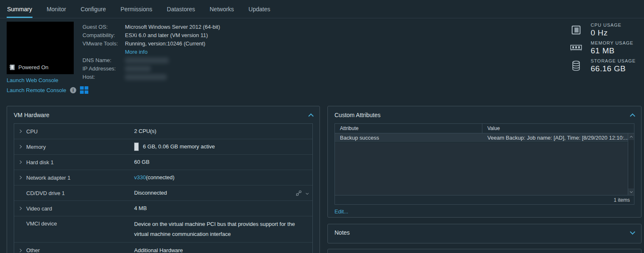 This screenshot has height=253, width=644. What do you see at coordinates (342, 233) in the screenshot?
I see `notes-title: Notes` at bounding box center [342, 233].